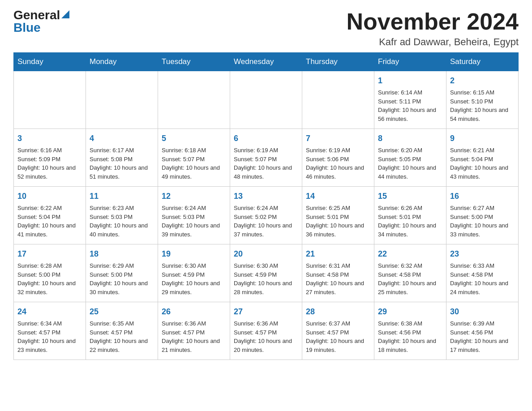  I want to click on cell-day-number: 8, so click(410, 139).